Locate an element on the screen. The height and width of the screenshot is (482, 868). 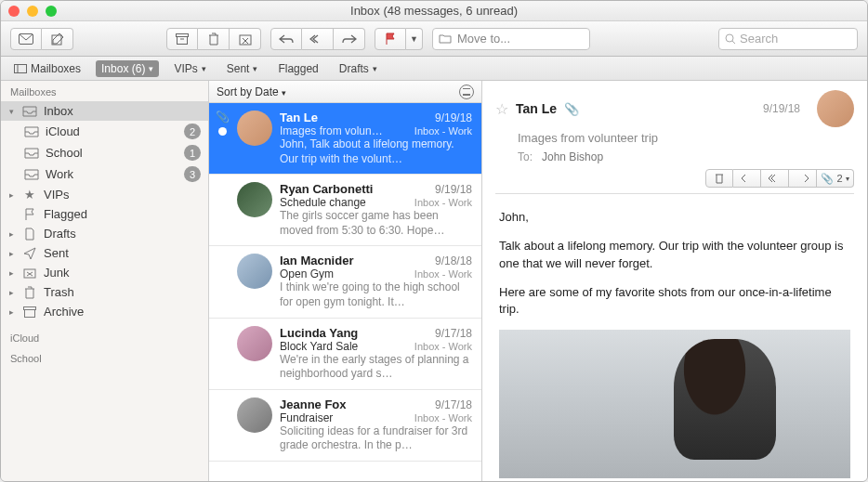
sidebar-work: Work3 is located at coordinates (104, 175).